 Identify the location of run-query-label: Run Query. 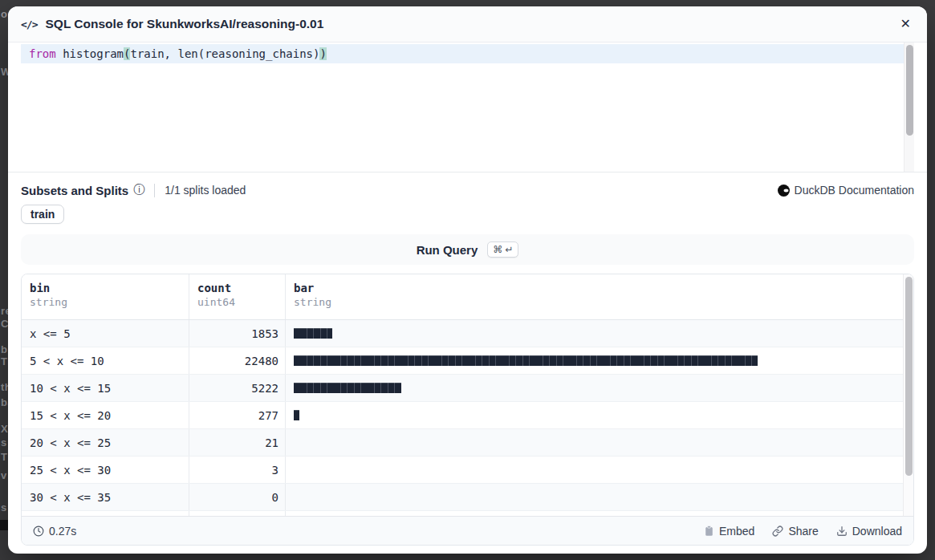
(448, 250).